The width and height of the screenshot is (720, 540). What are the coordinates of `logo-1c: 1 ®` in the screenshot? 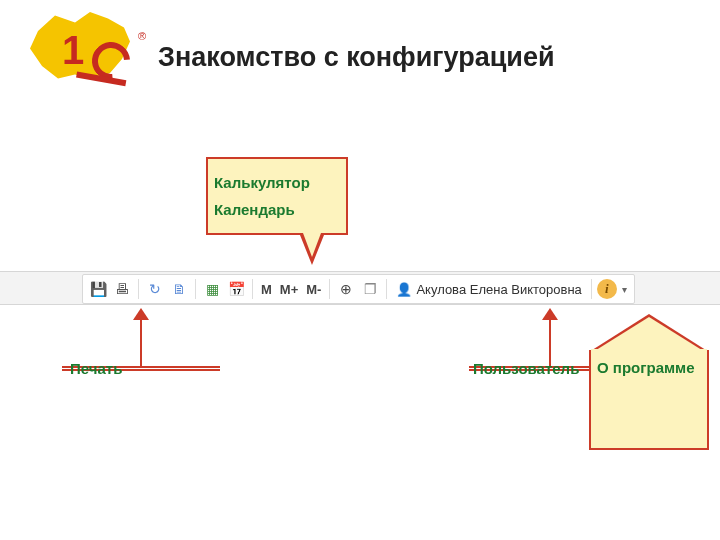 It's located at (82, 52).